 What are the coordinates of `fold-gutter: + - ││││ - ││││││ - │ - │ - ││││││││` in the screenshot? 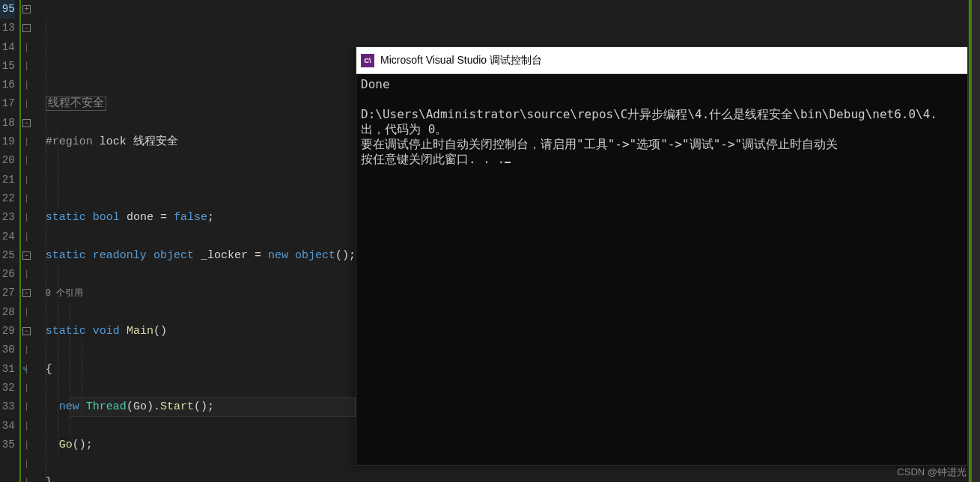 It's located at (27, 241).